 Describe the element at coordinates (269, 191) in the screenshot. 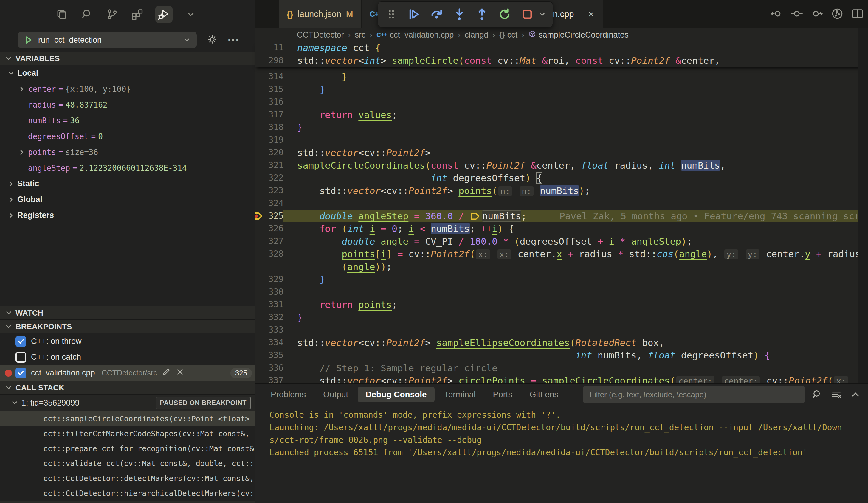

I see `line-number: 323` at that location.